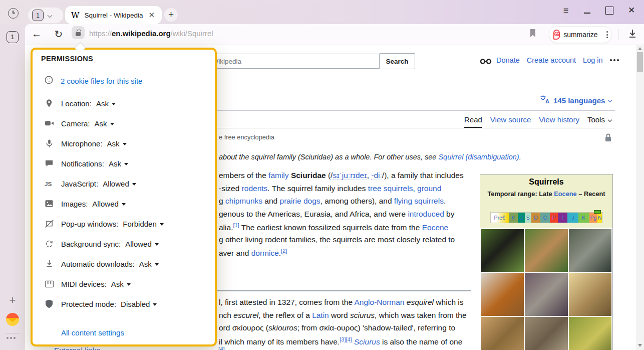 This screenshot has height=350, width=644. What do you see at coordinates (576, 100) in the screenshot?
I see `language-selector: A 145 languages` at bounding box center [576, 100].